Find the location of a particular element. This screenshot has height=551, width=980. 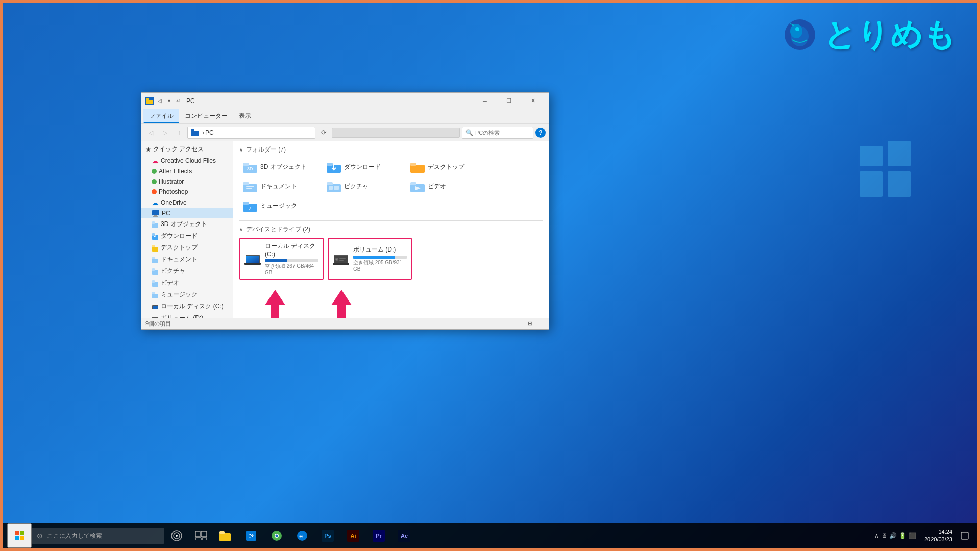

notification-center-button is located at coordinates (965, 536).